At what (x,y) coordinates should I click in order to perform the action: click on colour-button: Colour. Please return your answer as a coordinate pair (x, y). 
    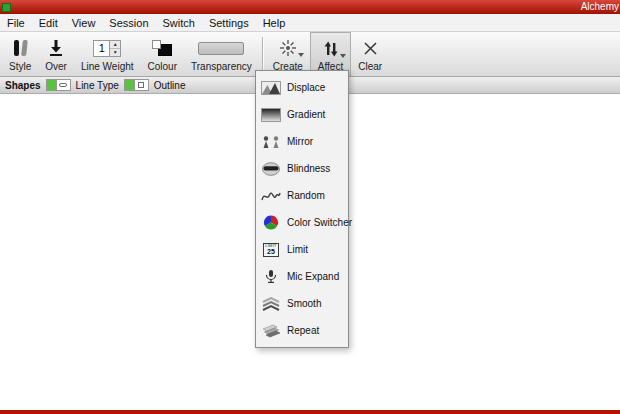
    Looking at the image, I should click on (162, 54).